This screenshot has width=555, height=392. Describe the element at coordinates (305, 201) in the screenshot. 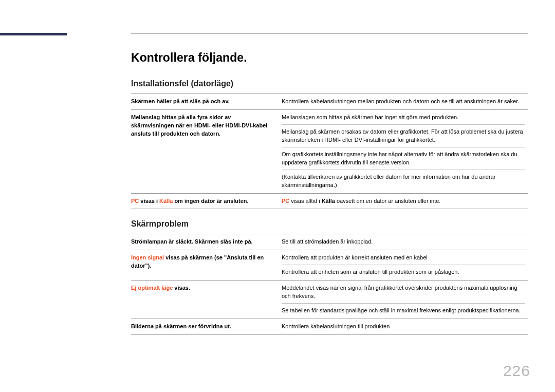

I see `text: visas alltid i` at that location.